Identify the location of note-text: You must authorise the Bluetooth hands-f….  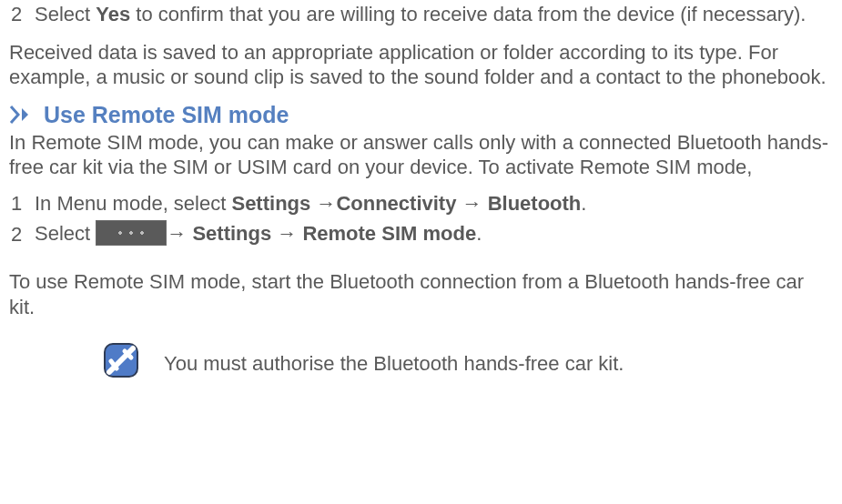
(393, 364).